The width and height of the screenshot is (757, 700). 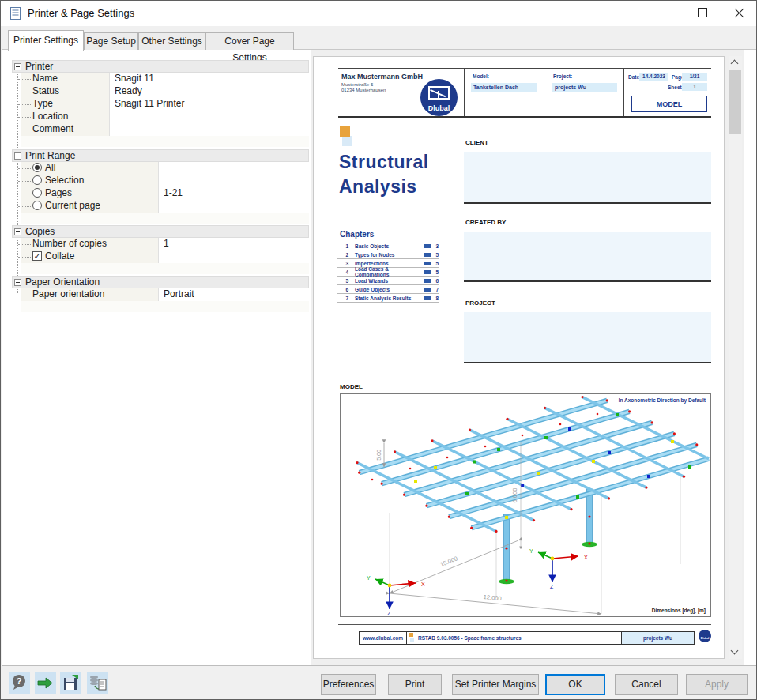 I want to click on project-box, so click(x=588, y=338).